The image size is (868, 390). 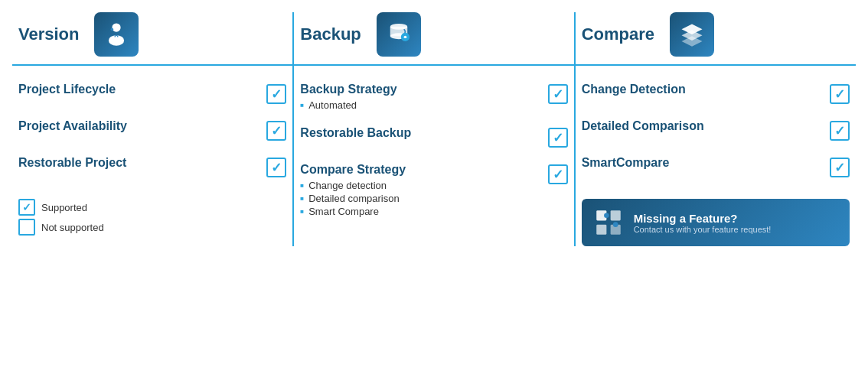 What do you see at coordinates (276, 131) in the screenshot?
I see `check-project-availability` at bounding box center [276, 131].